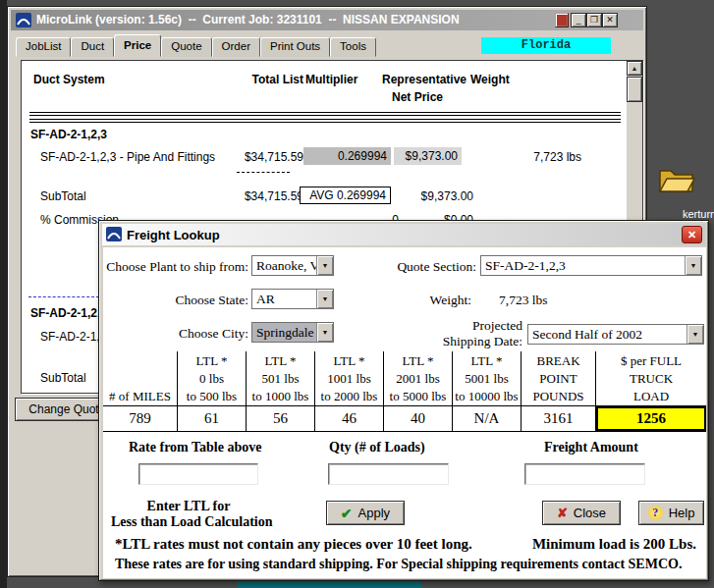 This screenshot has width=714, height=588. Describe the element at coordinates (295, 47) in the screenshot. I see `tab-print-outs: Print Outs` at that location.